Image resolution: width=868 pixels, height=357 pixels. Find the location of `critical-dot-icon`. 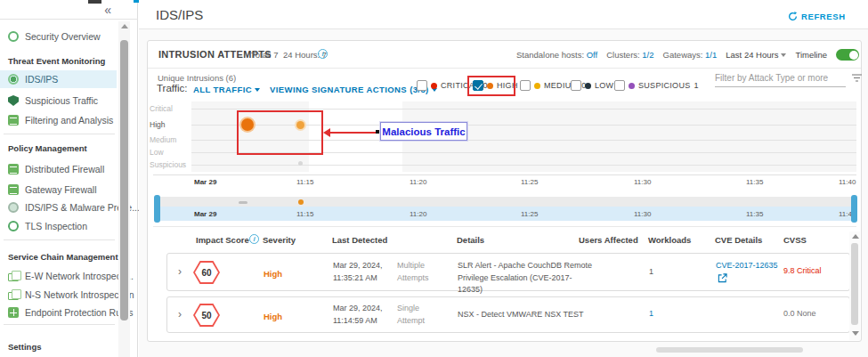

critical-dot-icon is located at coordinates (434, 85).